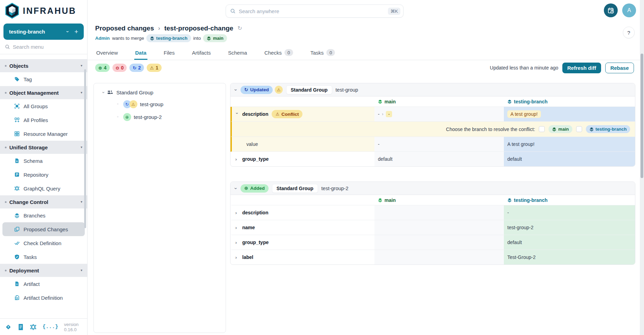  What do you see at coordinates (44, 188) in the screenshot?
I see `sidebar-item-graphql-query: GraphQL Query` at bounding box center [44, 188].